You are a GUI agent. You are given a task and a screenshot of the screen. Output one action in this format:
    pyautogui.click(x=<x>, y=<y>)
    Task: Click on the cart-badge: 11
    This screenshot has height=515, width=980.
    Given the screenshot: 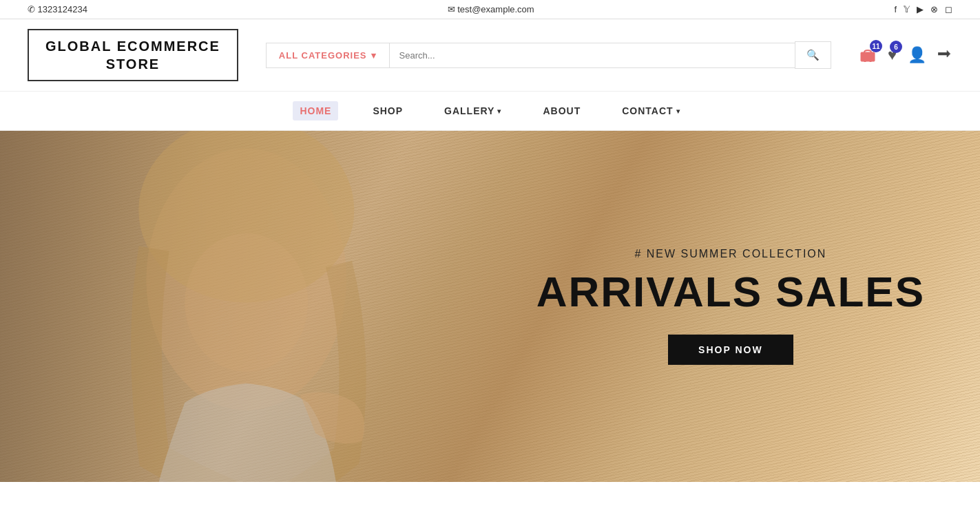 What is the action you would take?
    pyautogui.click(x=876, y=46)
    